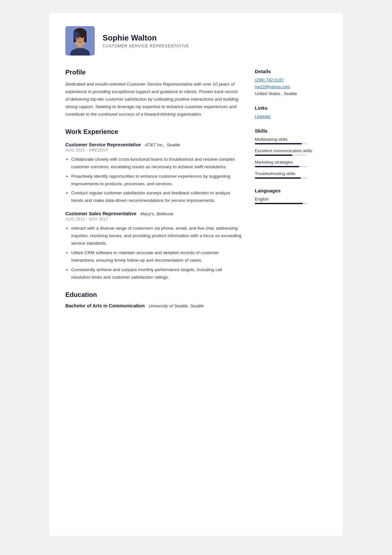 This screenshot has height=555, width=392. What do you see at coordinates (291, 71) in the screenshot?
I see `details-section-title: Details` at bounding box center [291, 71].